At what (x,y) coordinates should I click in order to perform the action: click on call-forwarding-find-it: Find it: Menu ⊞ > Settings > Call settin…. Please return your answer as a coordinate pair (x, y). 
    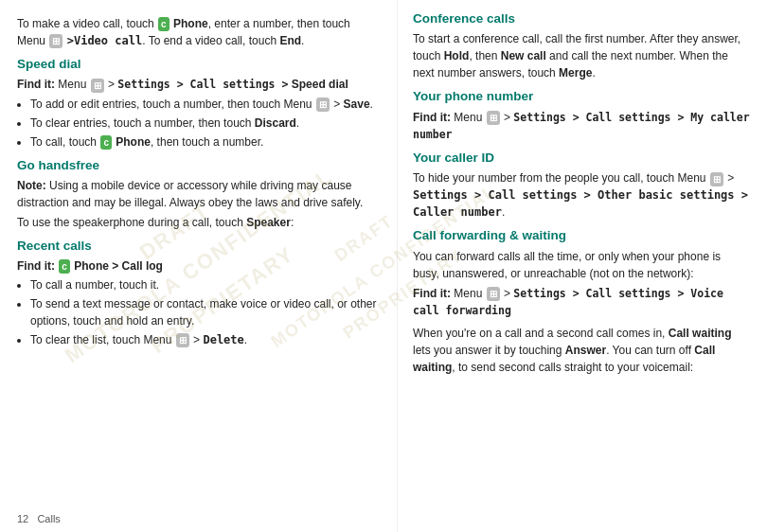
    Looking at the image, I should click on (581, 303).